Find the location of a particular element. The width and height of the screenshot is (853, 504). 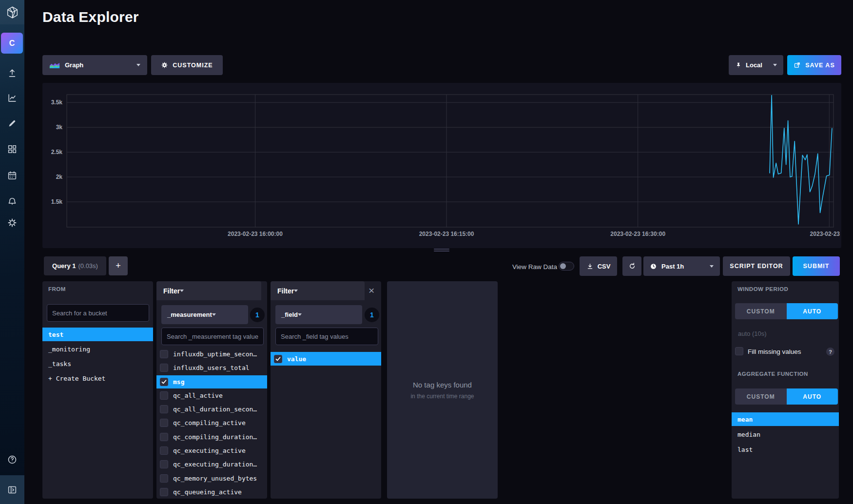

upload-icon is located at coordinates (12, 73).